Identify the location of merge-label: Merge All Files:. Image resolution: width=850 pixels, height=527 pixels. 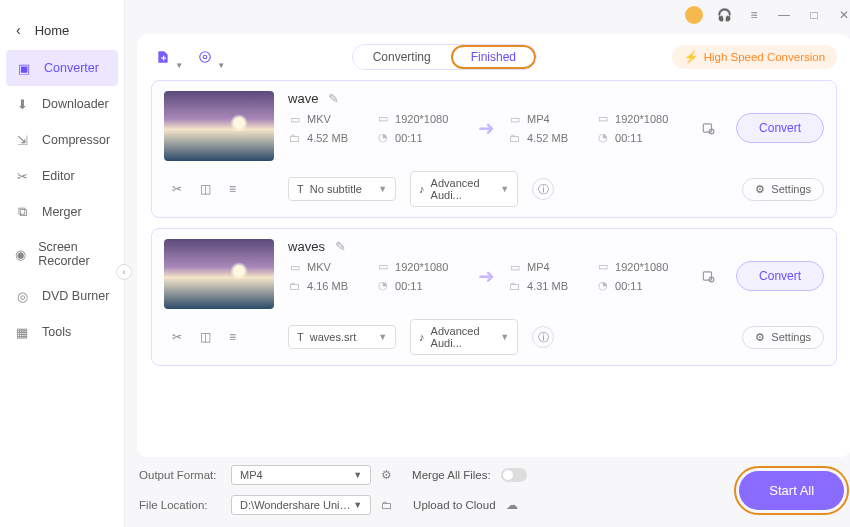
(452, 475).